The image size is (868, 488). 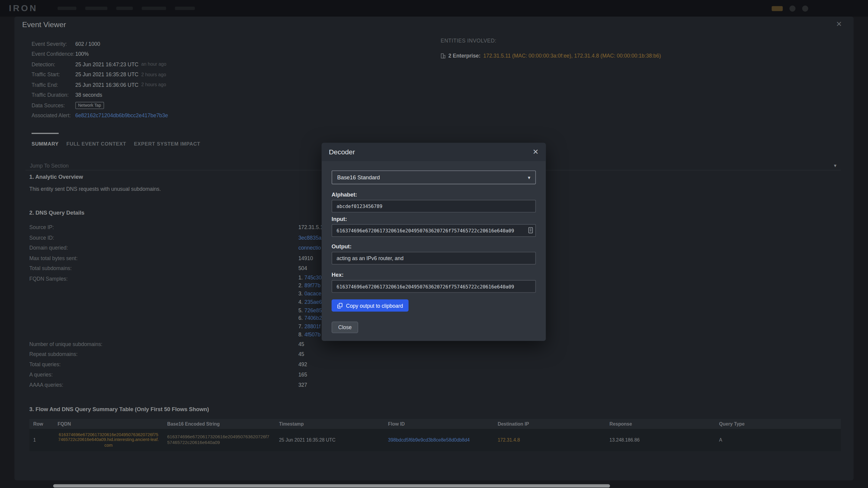 What do you see at coordinates (359, 177) in the screenshot?
I see `encoding-selected-value: Base16 Standard` at bounding box center [359, 177].